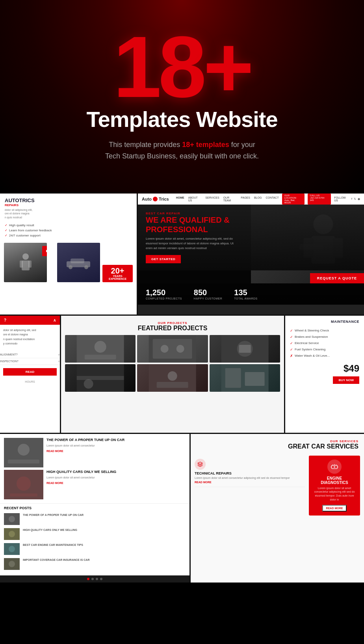 This screenshot has height=644, width=364. Describe the element at coordinates (69, 254) in the screenshot. I see `card-autotrics-preview: AUTOTRICS REPAIRS dolor sit adipiscing e…` at that location.